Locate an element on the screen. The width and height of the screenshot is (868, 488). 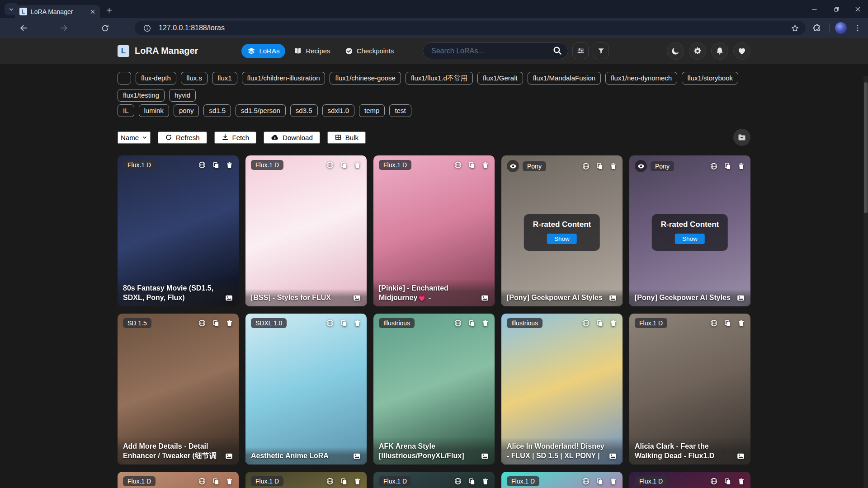
bookmark-star-icon is located at coordinates (795, 28).